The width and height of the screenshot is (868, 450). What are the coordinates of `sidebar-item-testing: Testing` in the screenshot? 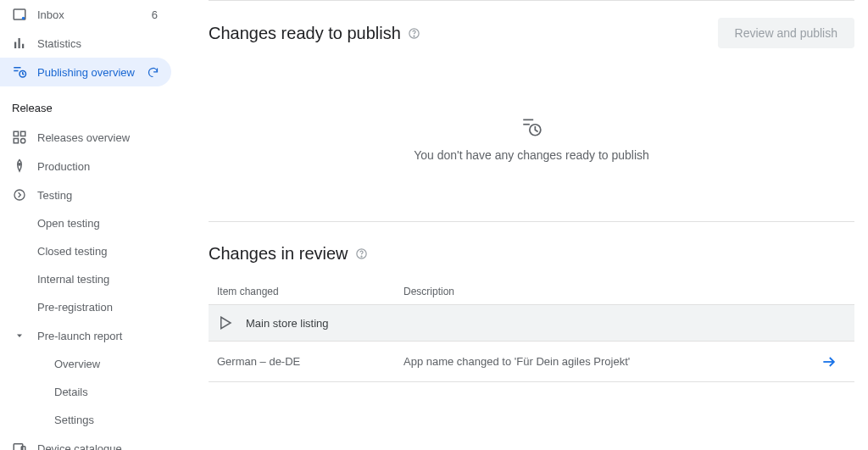 It's located at (89, 195).